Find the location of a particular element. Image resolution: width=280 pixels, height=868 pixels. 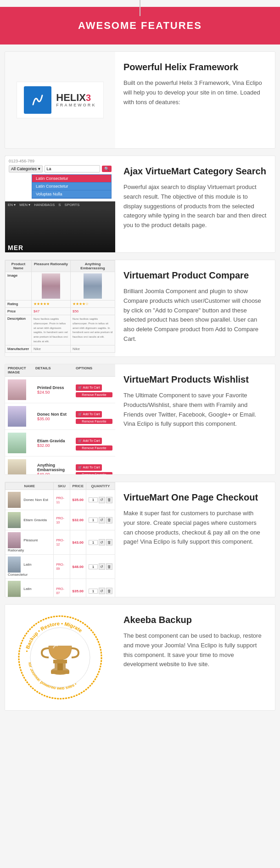

wishlist-remove-4: Remove Favorite is located at coordinates (94, 473).